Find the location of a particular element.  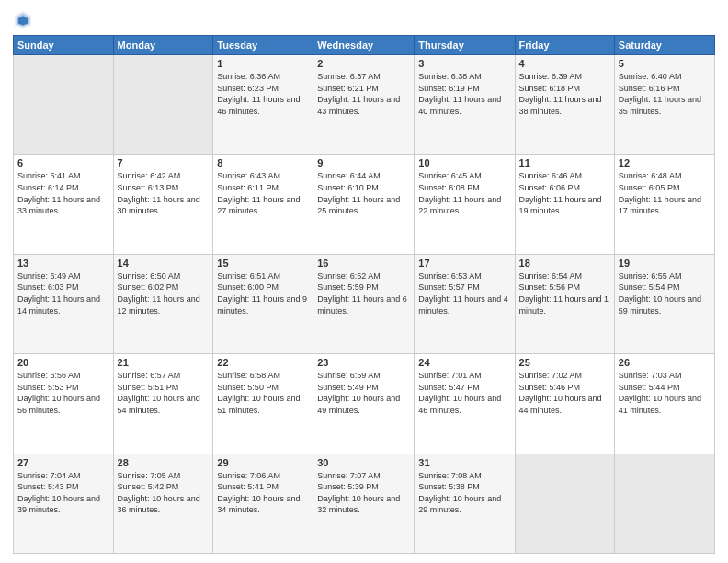

sunrise-text: Sunrise: 6:46 AM is located at coordinates (552, 176).